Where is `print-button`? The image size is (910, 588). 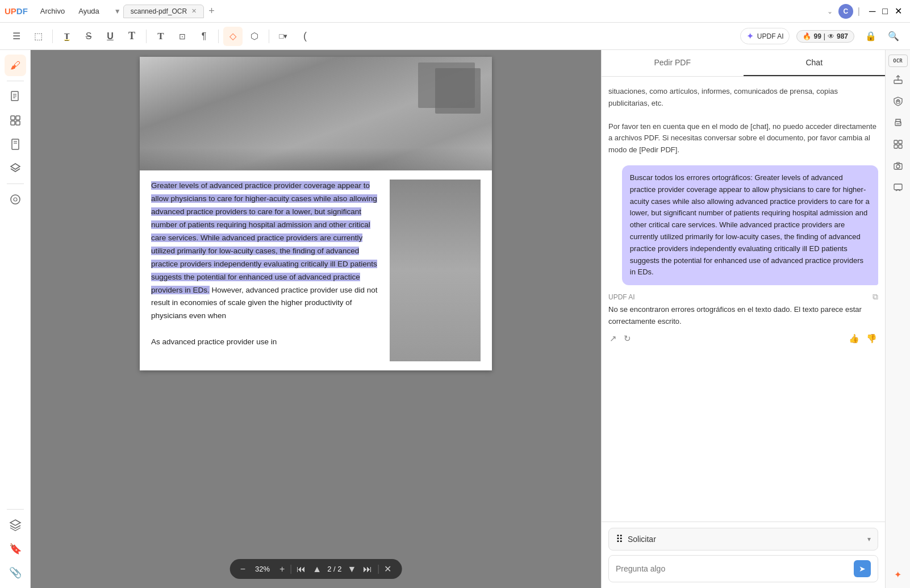 print-button is located at coordinates (898, 123).